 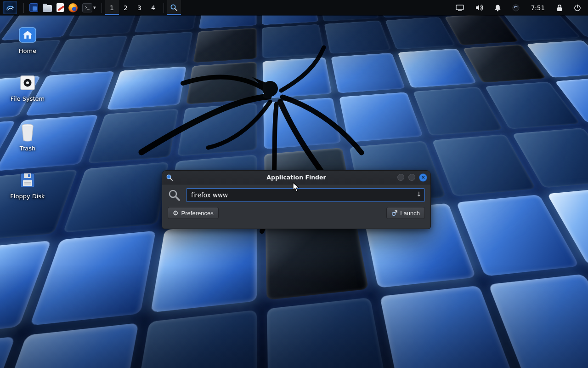 I want to click on workspace-1: 1, so click(x=112, y=7).